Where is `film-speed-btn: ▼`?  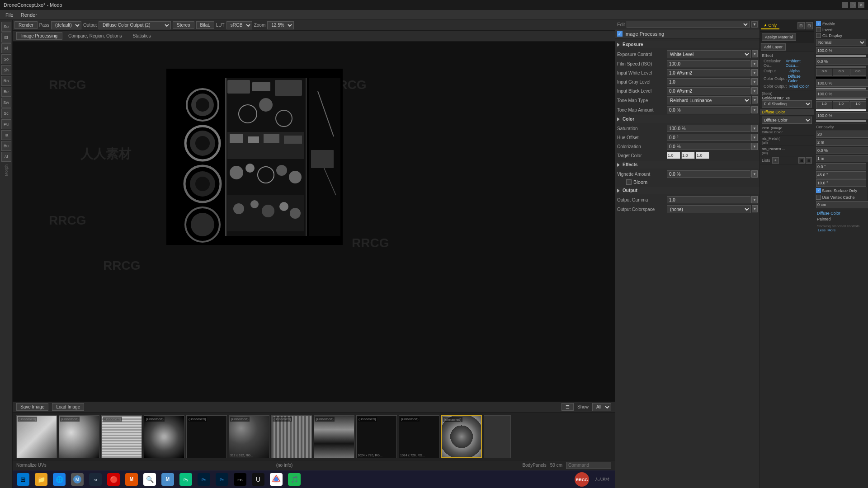 film-speed-btn: ▼ is located at coordinates (755, 64).